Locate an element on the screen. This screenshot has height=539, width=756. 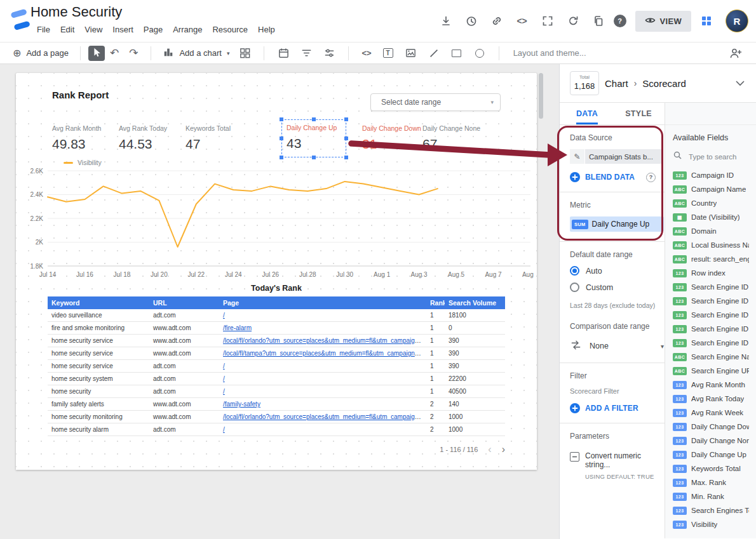
menu-item: Arrange is located at coordinates (187, 29).